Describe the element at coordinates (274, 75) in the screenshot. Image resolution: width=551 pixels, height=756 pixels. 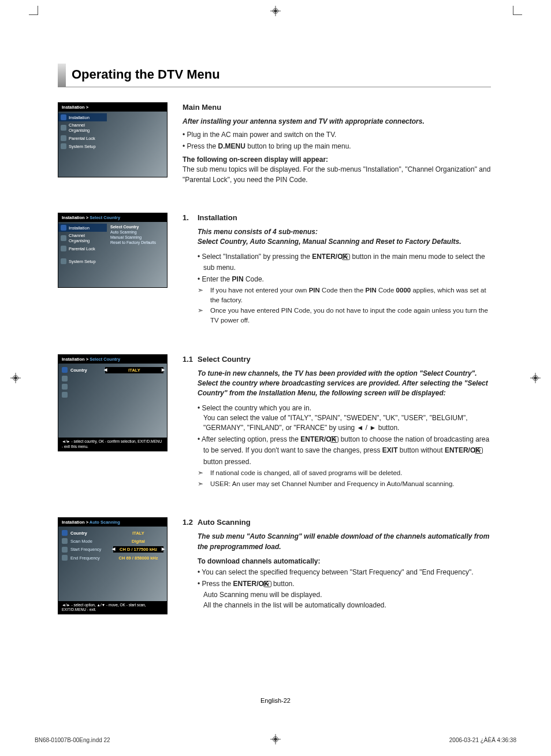
I see `page-title: Operating the DTV Menu` at that location.